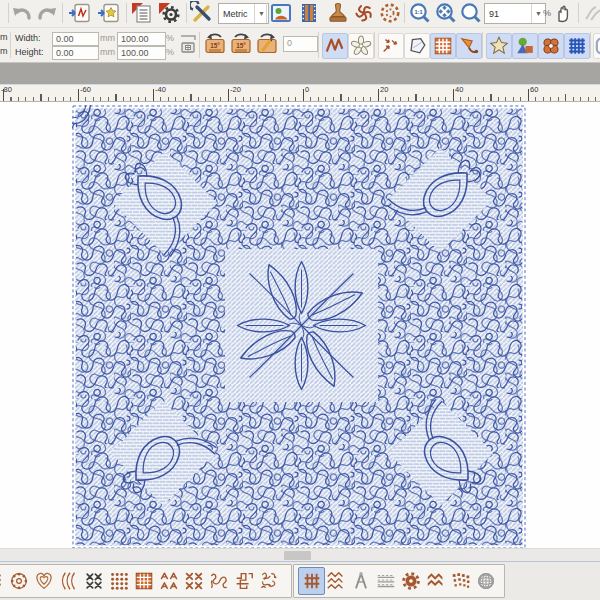  I want to click on fill-wave-checker, so click(460, 581).